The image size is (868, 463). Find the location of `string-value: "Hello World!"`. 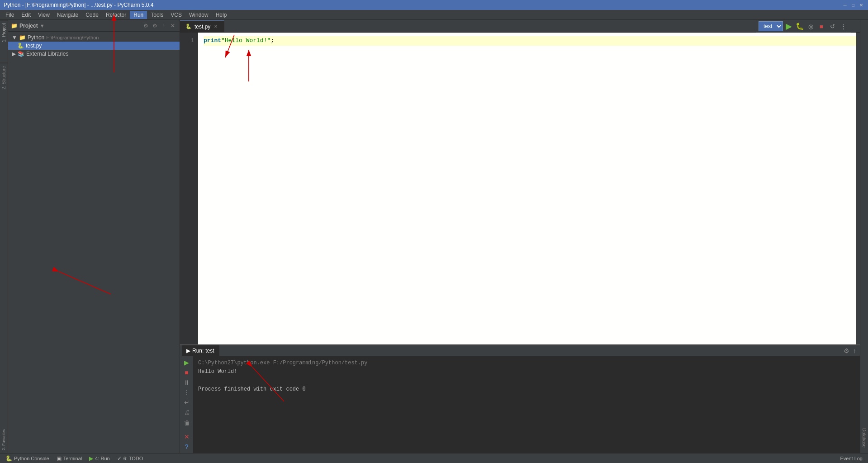

string-value: "Hello World!" is located at coordinates (246, 41).